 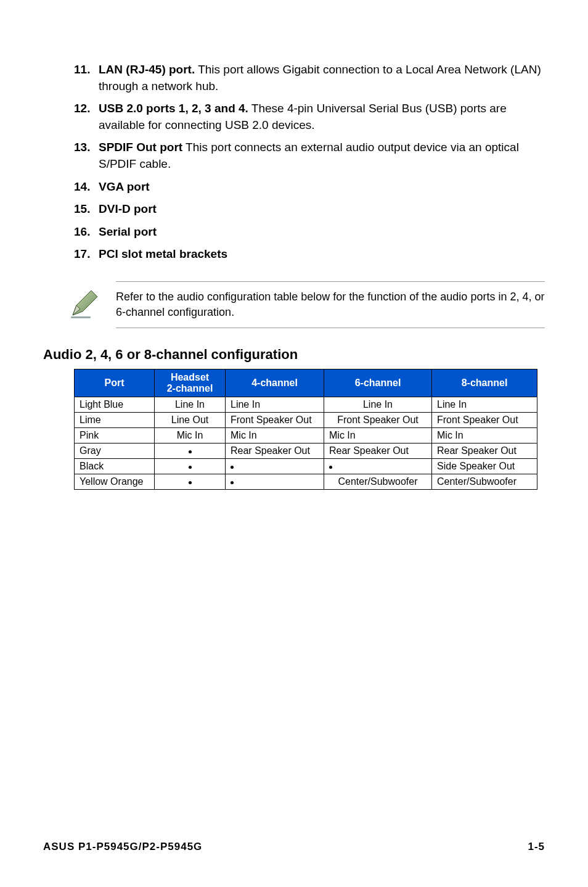 I want to click on item-body: Serial port, so click(x=322, y=232).